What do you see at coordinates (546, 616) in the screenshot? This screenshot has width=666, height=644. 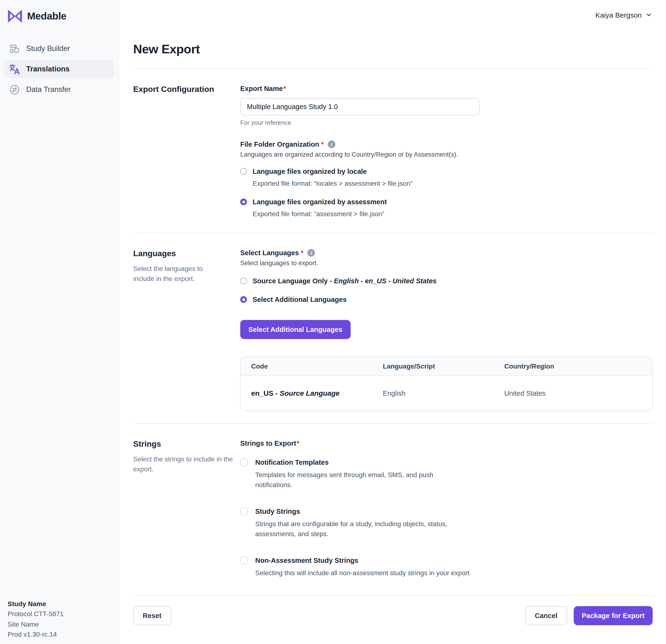 I see `cancel-button: Cancel` at bounding box center [546, 616].